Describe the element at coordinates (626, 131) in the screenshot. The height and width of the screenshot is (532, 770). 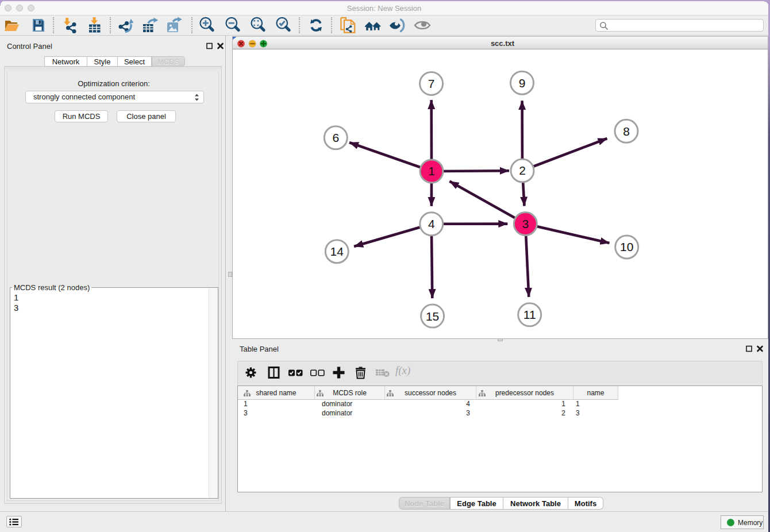
I see `svg-text: 8` at that location.